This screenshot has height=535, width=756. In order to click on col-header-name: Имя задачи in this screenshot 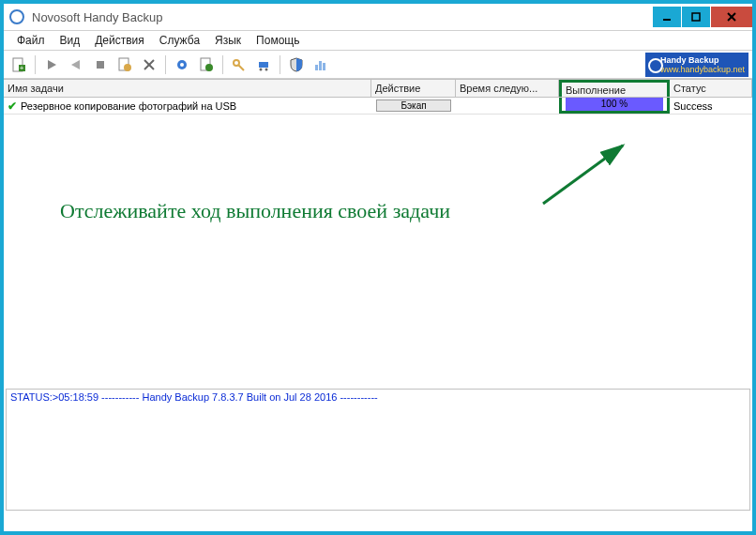, I will do `click(188, 88)`.